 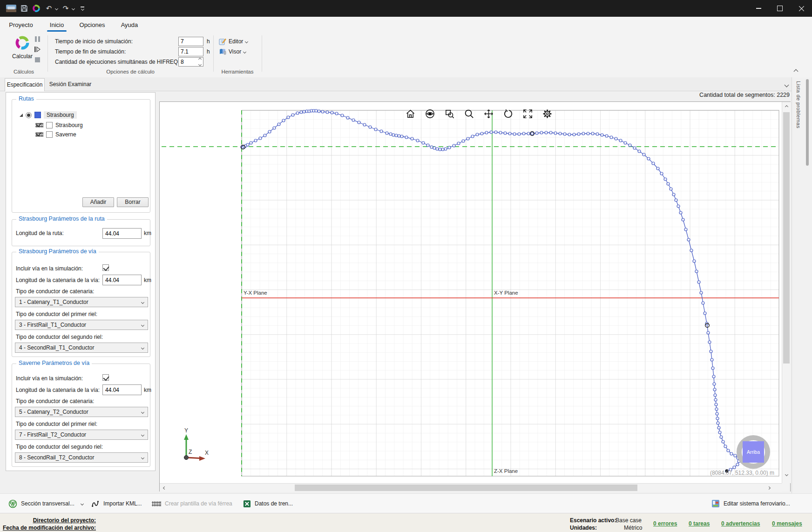 I want to click on scroll-left-icon, so click(x=164, y=488).